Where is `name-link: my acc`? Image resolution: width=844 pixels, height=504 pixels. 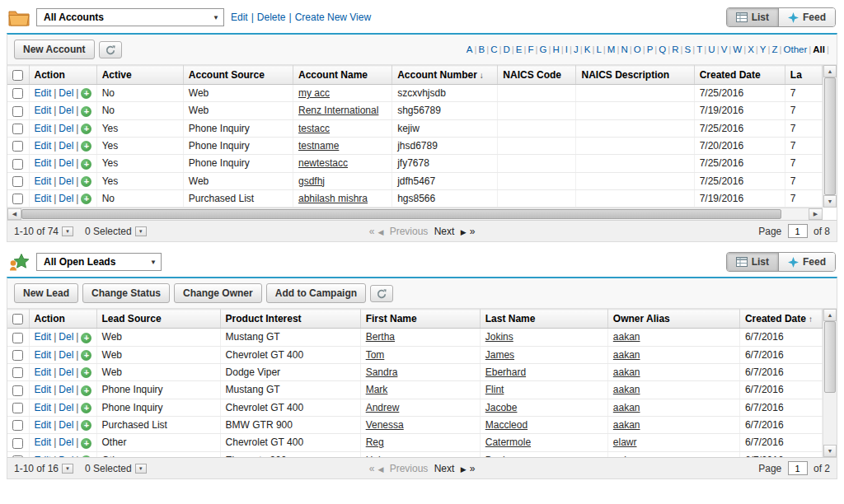
name-link: my acc is located at coordinates (314, 93).